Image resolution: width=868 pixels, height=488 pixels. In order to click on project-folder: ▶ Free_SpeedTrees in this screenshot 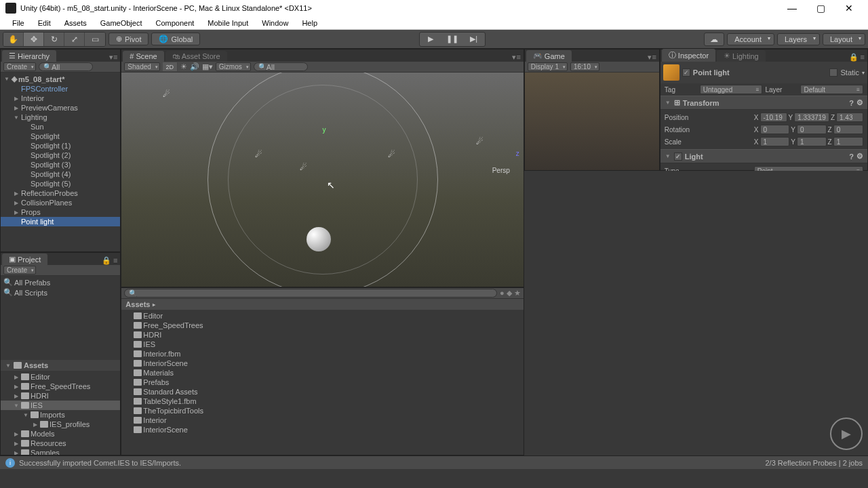, I will do `click(60, 386)`.